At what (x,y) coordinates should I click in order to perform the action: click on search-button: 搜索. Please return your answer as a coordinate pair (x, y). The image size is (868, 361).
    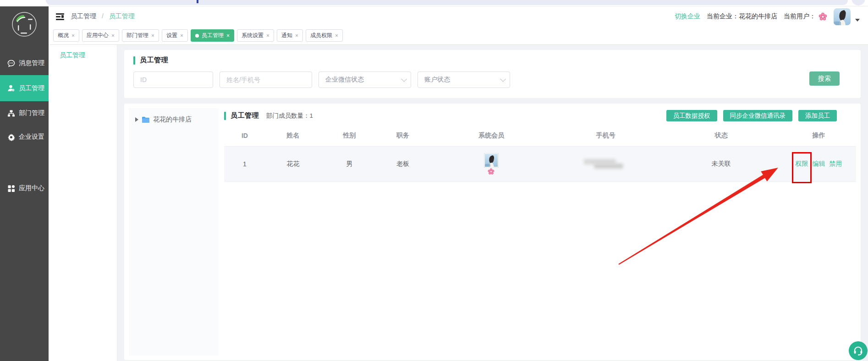
    Looking at the image, I should click on (824, 79).